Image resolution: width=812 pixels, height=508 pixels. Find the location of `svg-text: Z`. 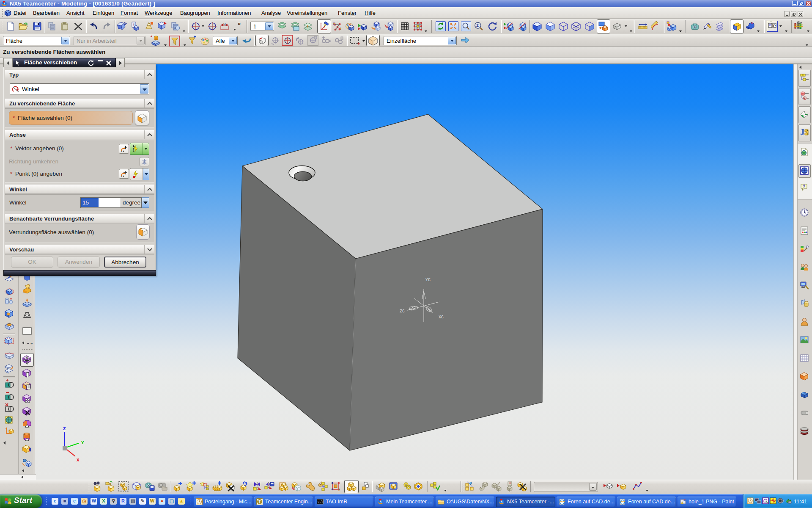

svg-text: Z is located at coordinates (64, 429).